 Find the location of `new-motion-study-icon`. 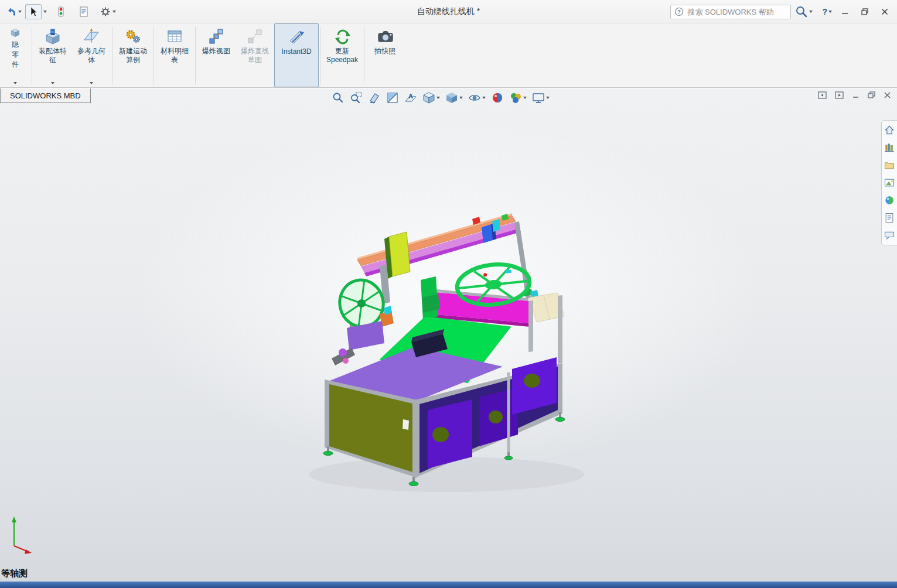

new-motion-study-icon is located at coordinates (133, 36).